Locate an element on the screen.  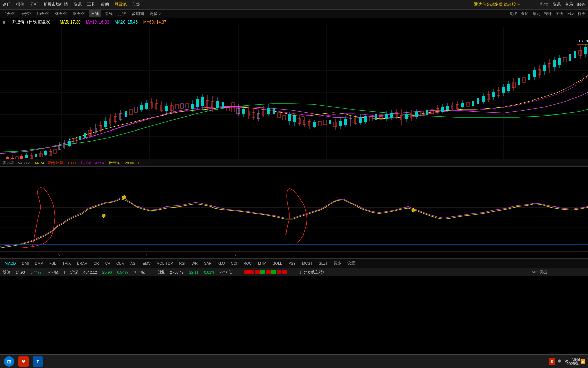
ind-btn-sar: SAR is located at coordinates (208, 263).